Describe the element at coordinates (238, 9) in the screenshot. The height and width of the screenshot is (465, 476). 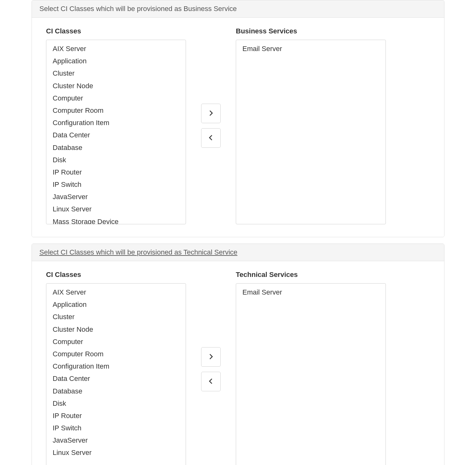
I see `business-service-panel-header: Select CI Classes which will be provisio…` at that location.